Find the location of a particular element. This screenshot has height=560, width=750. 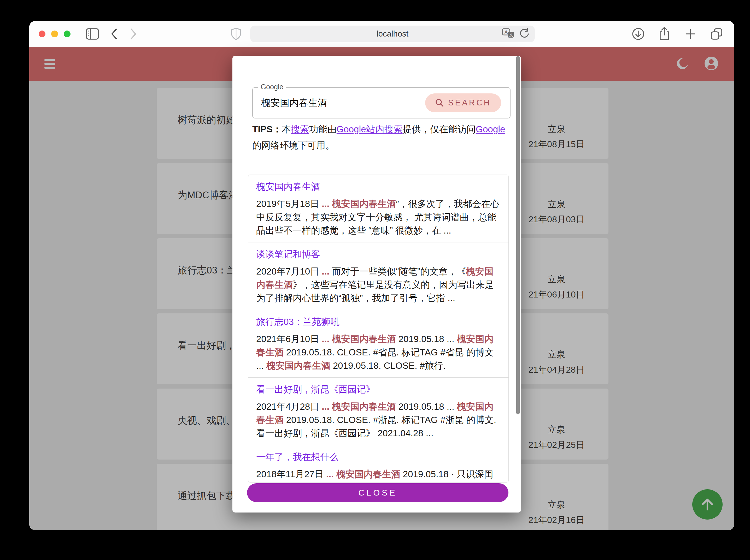

translate-icon: A文 is located at coordinates (508, 34).